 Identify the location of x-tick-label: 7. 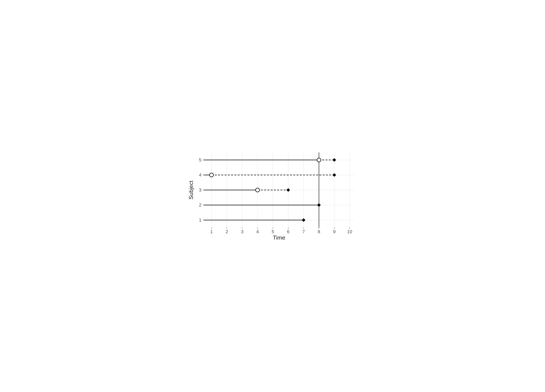
(304, 232).